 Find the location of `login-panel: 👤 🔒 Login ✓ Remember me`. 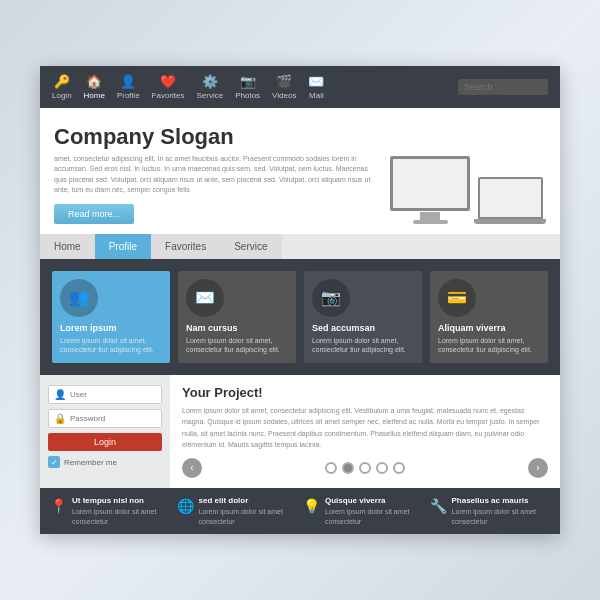

login-panel: 👤 🔒 Login ✓ Remember me is located at coordinates (105, 432).